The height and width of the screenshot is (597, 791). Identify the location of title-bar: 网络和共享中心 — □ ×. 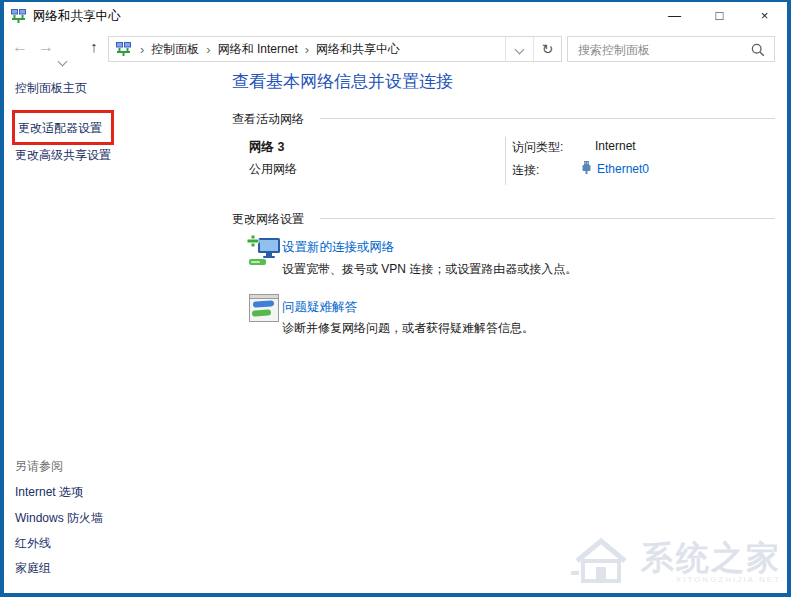
(396, 16).